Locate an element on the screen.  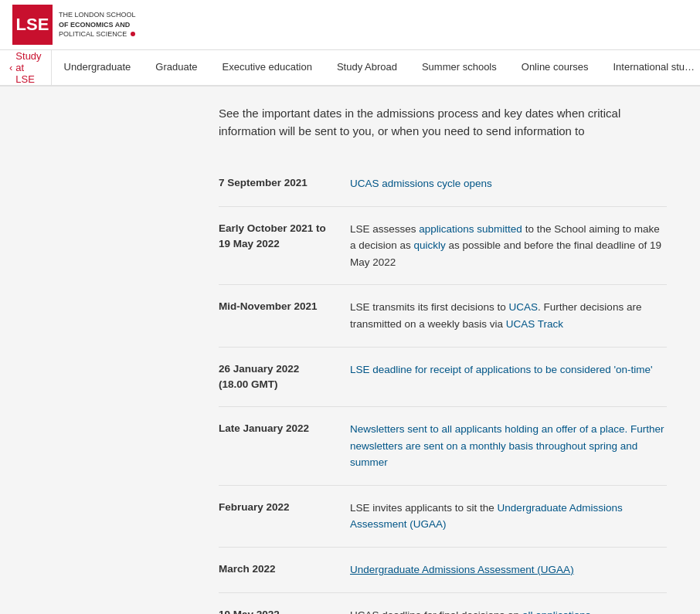
chevron-left-icon: ‹ is located at coordinates (11, 68).